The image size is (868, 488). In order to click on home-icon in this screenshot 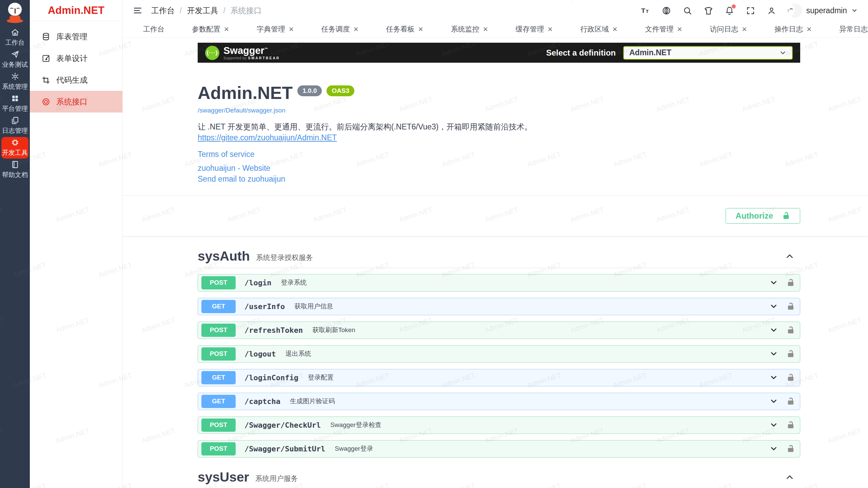, I will do `click(15, 33)`.